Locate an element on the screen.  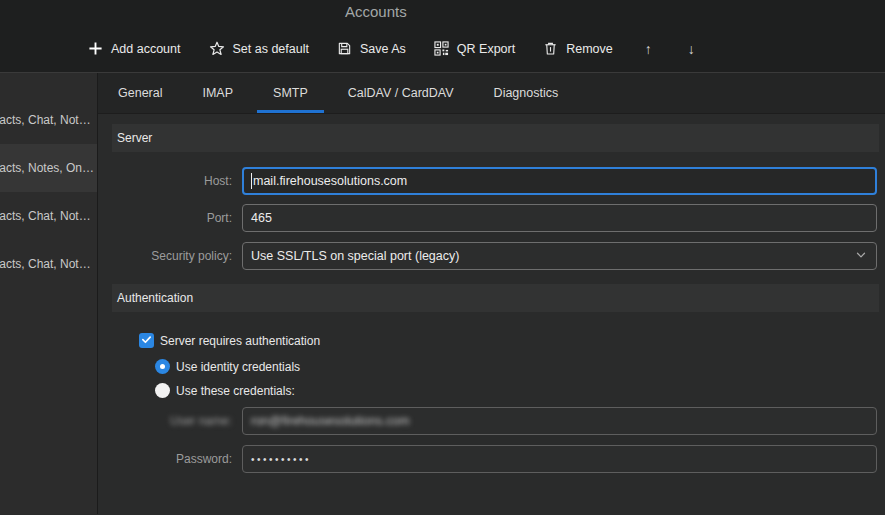
identity-credentials-row: Use identity credentials is located at coordinates (520, 366).